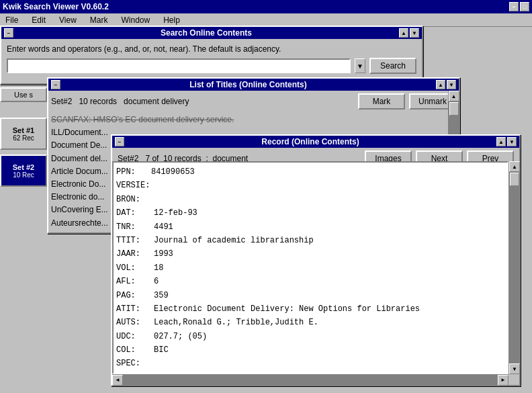 This screenshot has height=393, width=532. Describe the element at coordinates (441, 85) in the screenshot. I see `list-window-scroll-up: ▲` at that location.